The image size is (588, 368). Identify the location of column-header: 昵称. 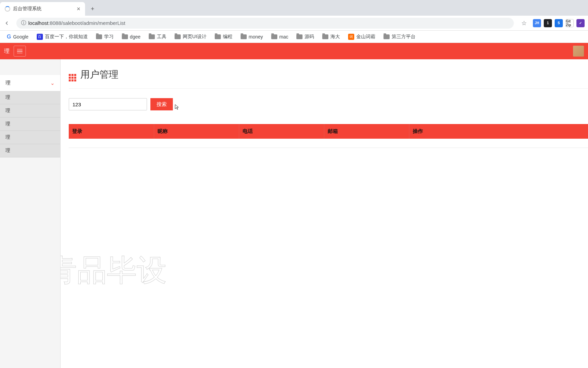
(196, 132).